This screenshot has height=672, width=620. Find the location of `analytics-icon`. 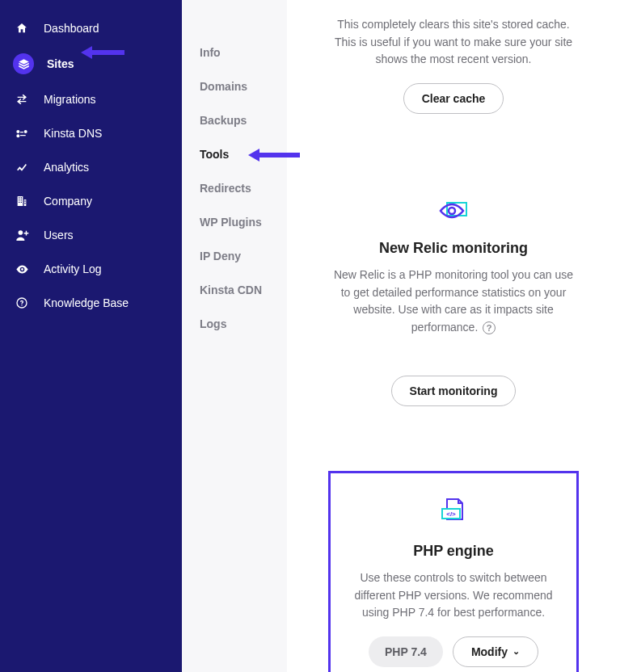

analytics-icon is located at coordinates (22, 167).